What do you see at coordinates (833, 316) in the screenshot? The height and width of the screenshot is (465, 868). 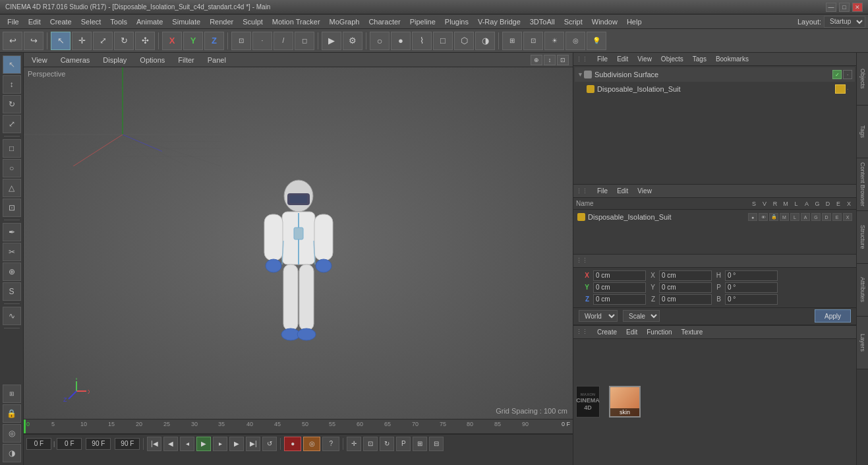 I see `apply-button: Apply` at bounding box center [833, 316].